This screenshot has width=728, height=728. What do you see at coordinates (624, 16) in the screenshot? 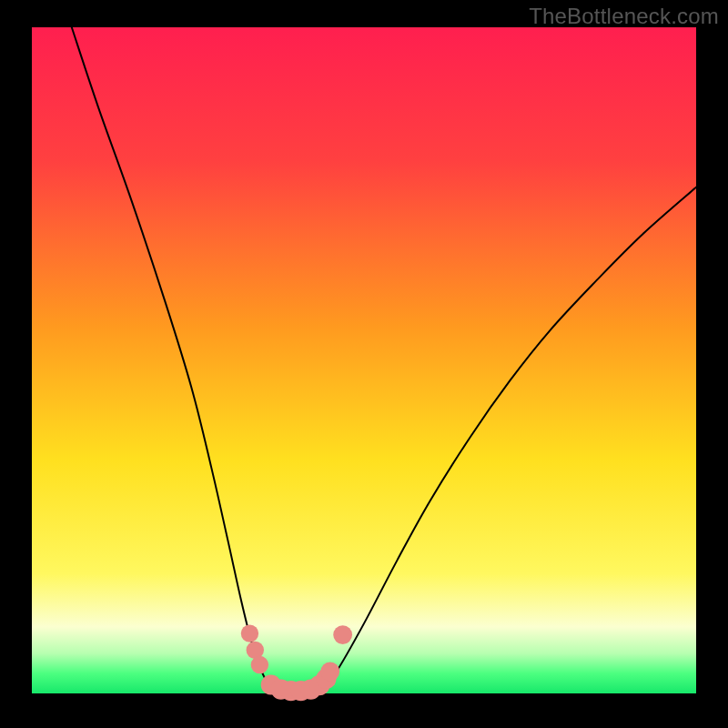
I see `watermark-text: TheBottleneck.com` at bounding box center [624, 16].